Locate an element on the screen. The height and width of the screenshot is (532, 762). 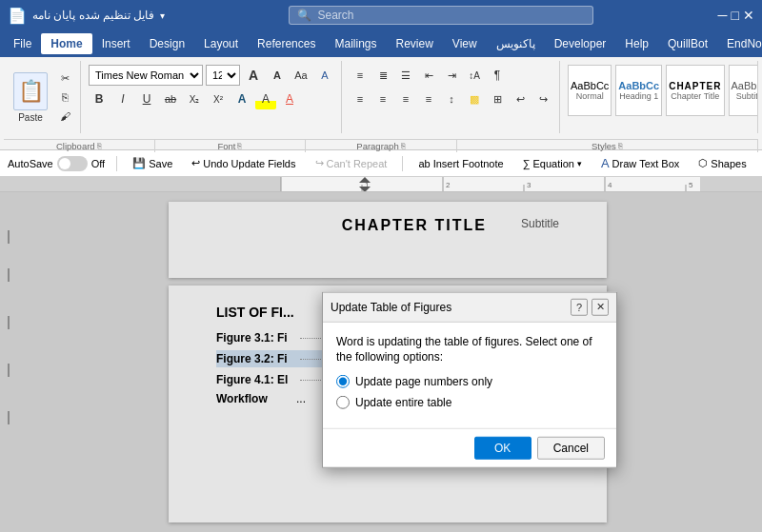
undo-button: ↩ Undo Update Fields is located at coordinates (244, 164).